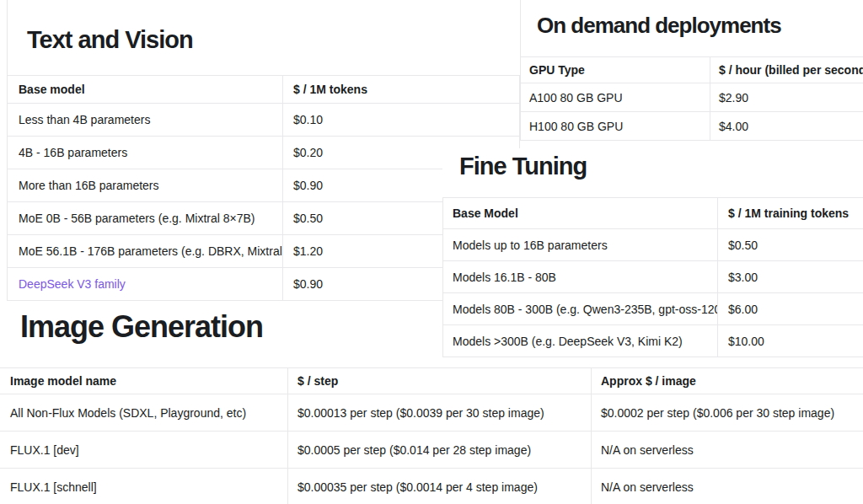 This screenshot has height=504, width=863. Describe the element at coordinates (523, 167) in the screenshot. I see `fine-tuning-title: Fine Tuning` at that location.